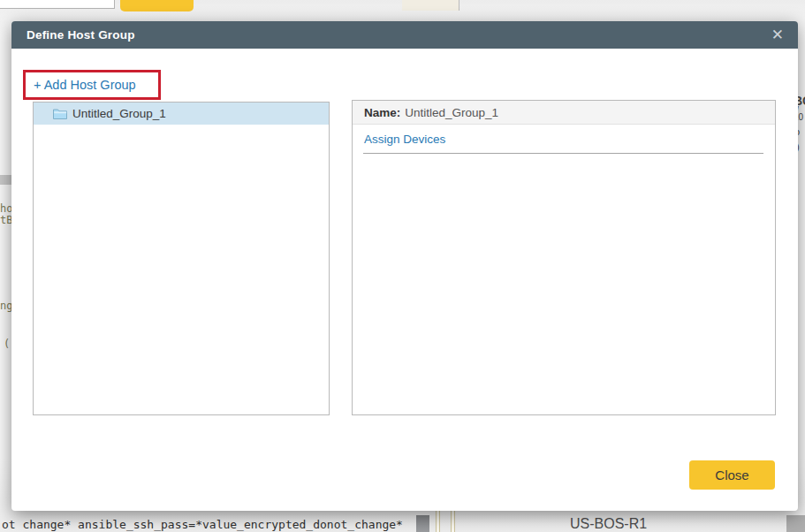 The height and width of the screenshot is (532, 805). I want to click on dialog-header: Define Host Group ✕, so click(405, 35).